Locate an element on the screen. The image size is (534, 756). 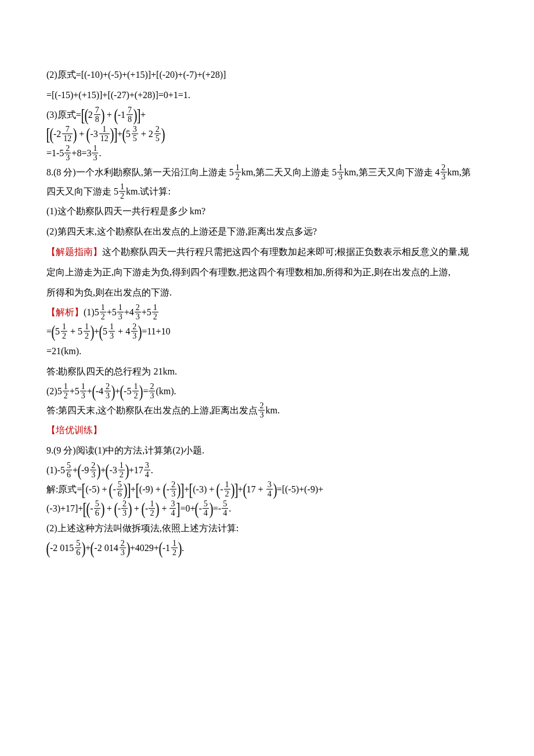
step-3-line-3: =1-5 23 +8=3 13 . is located at coordinates (267, 153).